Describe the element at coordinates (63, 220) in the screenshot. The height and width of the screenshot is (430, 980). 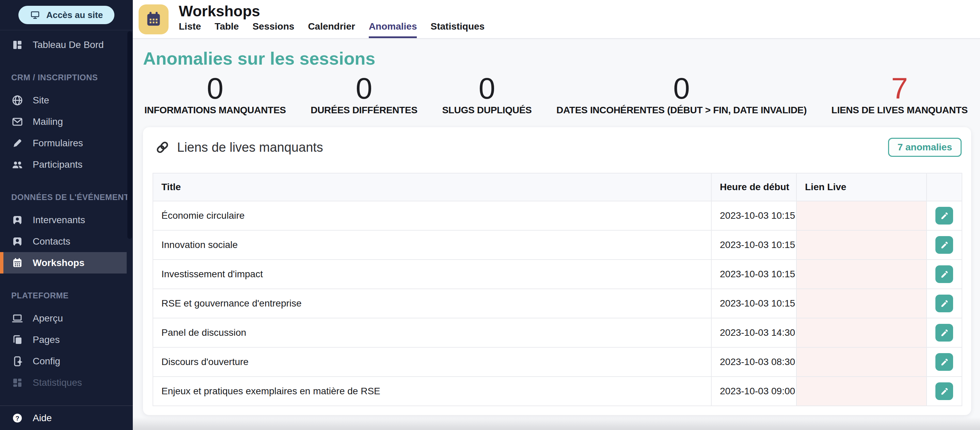
I see `sidebar-item-intervenants: Intervenants` at that location.